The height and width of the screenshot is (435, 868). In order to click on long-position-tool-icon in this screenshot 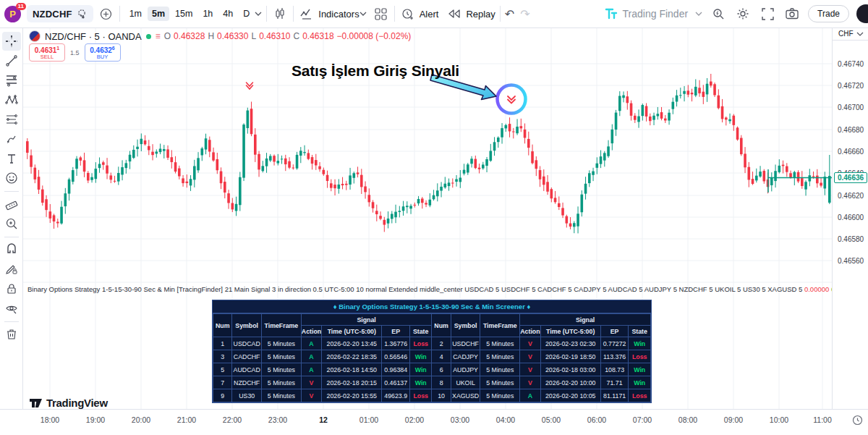, I will do `click(12, 119)`.